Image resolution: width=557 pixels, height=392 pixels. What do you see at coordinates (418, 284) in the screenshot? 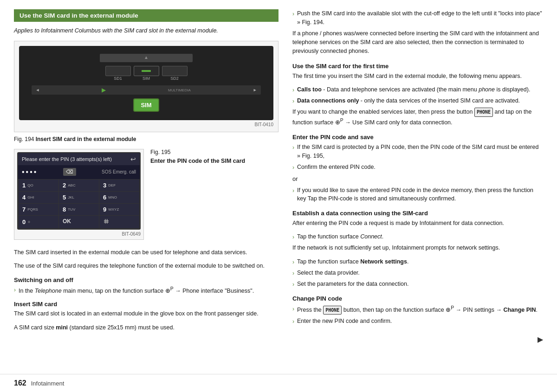
I see `set-params-bullet: › Set the parameters for the data connec…` at bounding box center [418, 284].